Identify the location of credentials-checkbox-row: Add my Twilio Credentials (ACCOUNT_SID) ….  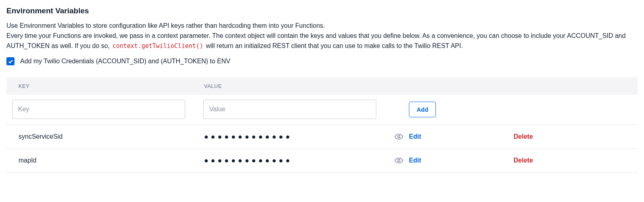
(322, 61).